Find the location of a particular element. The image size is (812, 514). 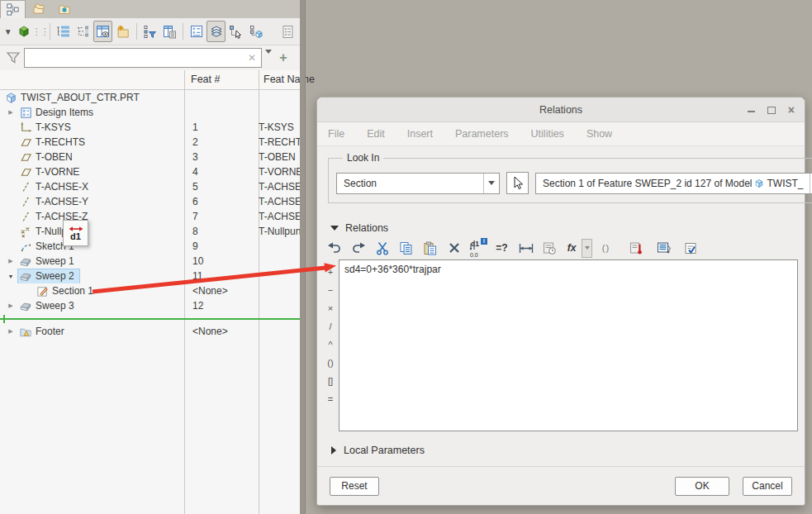

add-group-icon is located at coordinates (122, 31).